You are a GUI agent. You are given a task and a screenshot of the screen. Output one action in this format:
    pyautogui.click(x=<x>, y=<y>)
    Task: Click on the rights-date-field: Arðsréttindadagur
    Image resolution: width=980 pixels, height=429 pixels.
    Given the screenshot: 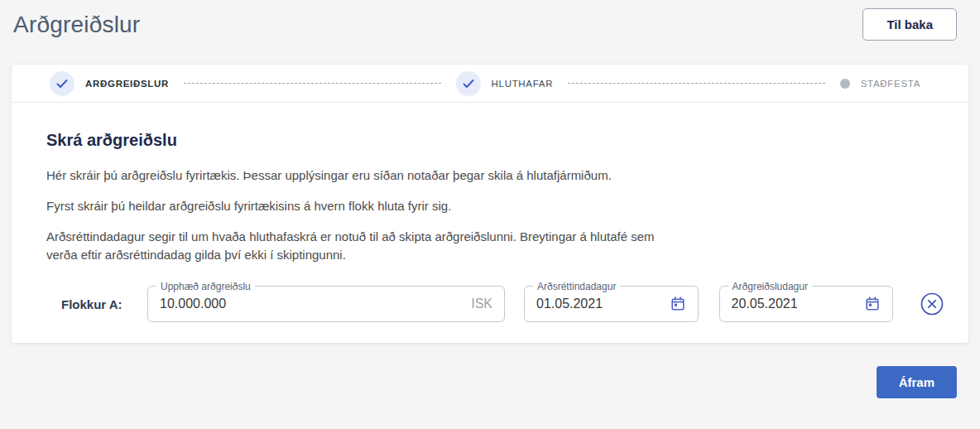 What is the action you would take?
    pyautogui.click(x=611, y=304)
    